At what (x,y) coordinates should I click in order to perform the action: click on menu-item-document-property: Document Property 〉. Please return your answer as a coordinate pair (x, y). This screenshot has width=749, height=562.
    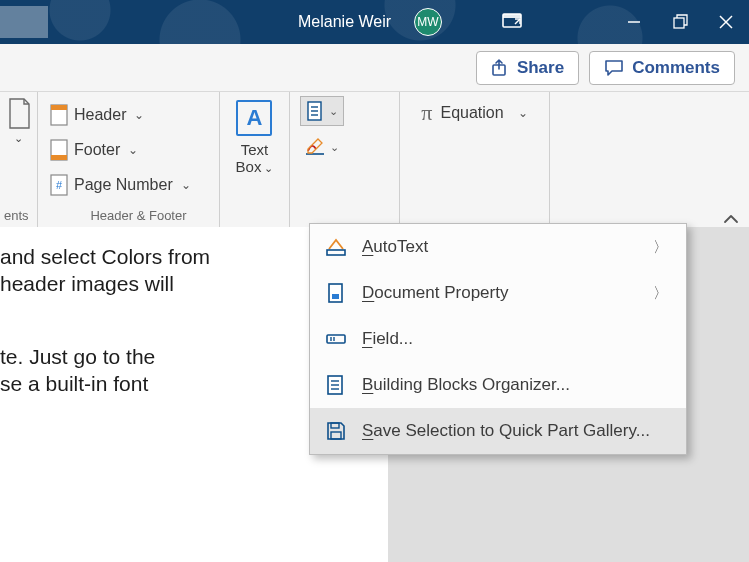
    Looking at the image, I should click on (498, 293).